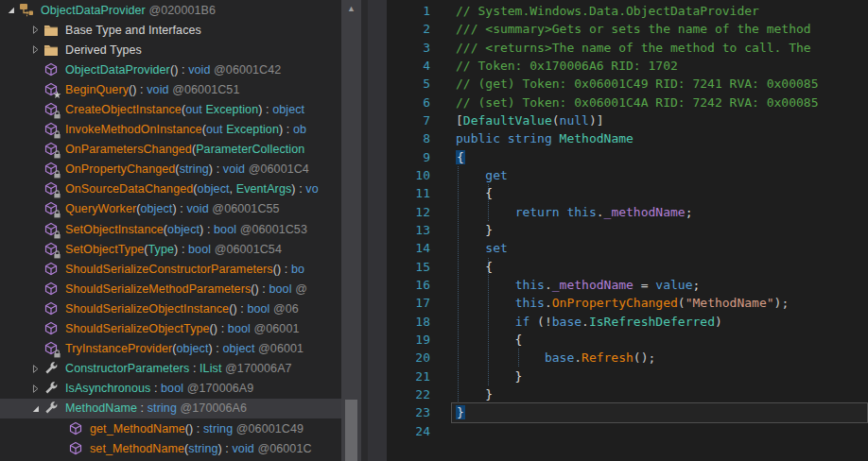  What do you see at coordinates (170, 408) in the screenshot?
I see `tree-row-selected: MethodName : string @170006A6` at bounding box center [170, 408].